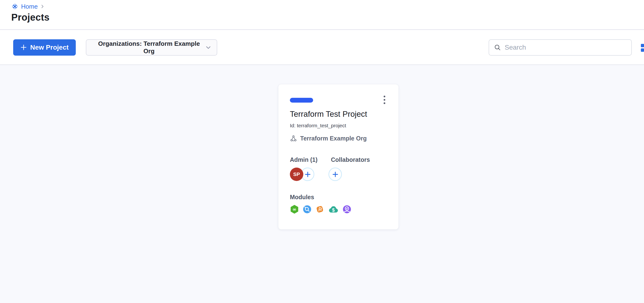 This screenshot has height=303, width=644. Describe the element at coordinates (304, 168) in the screenshot. I see `admin-column: Admin (1) SP` at that location.